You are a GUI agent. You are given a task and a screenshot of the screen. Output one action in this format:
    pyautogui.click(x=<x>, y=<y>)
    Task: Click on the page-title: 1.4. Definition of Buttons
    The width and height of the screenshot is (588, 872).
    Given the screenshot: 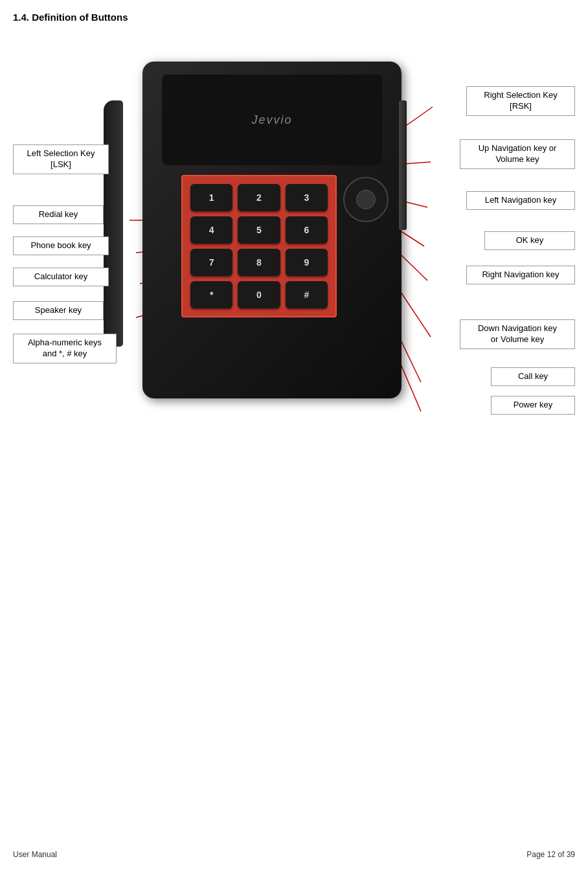 What is the action you would take?
    pyautogui.click(x=294, y=14)
    